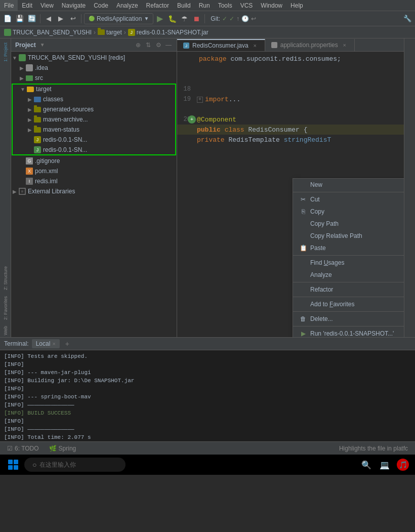  Describe the element at coordinates (94, 150) in the screenshot. I see `tree-item-jar2: J redis-0.0.1-SN...` at that location.